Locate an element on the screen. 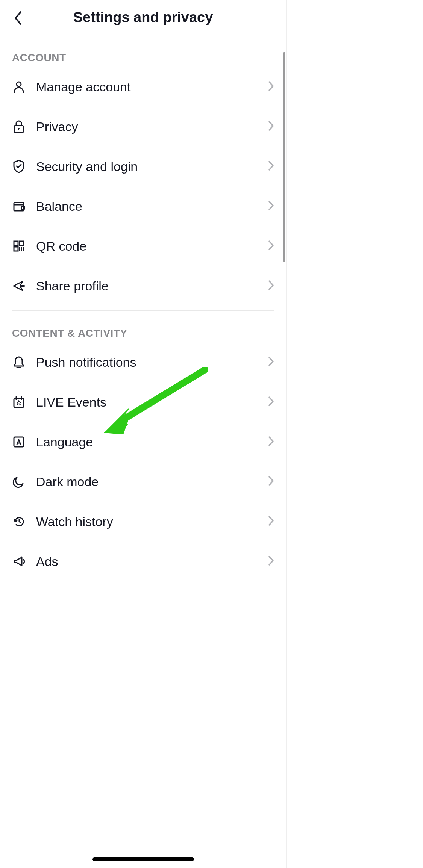 Image resolution: width=423 pixels, height=868 pixels. row-label: Language is located at coordinates (147, 442).